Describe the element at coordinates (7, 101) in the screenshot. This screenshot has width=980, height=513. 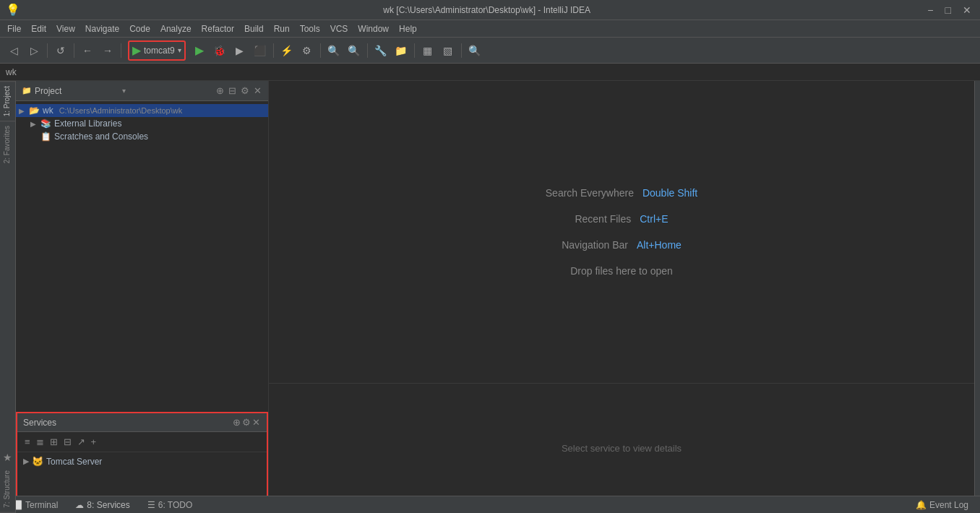
I see `project-panel-tab: 1: Project` at that location.